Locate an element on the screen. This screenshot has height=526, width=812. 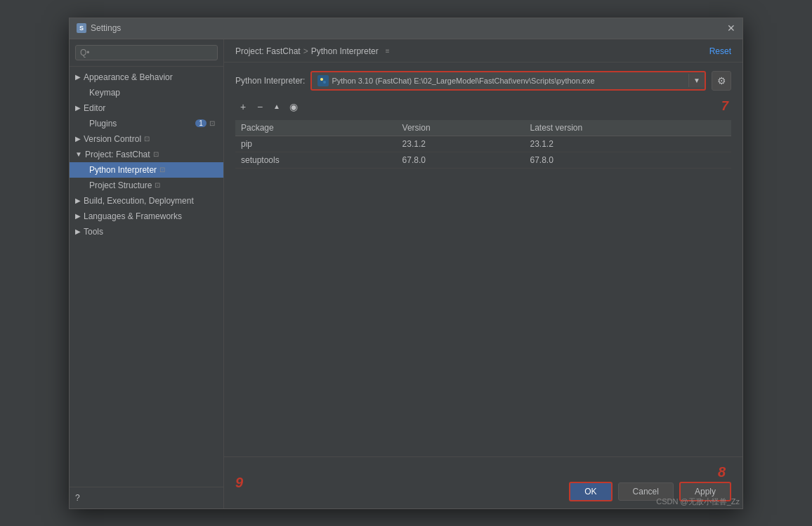
sidebar-item-build: ▶ Build, Execution, Deployment is located at coordinates (146, 201).